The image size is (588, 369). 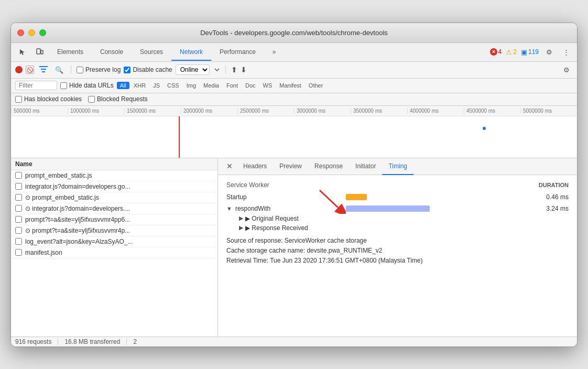 What do you see at coordinates (39, 52) in the screenshot?
I see `device-toolbar-btn` at bounding box center [39, 52].